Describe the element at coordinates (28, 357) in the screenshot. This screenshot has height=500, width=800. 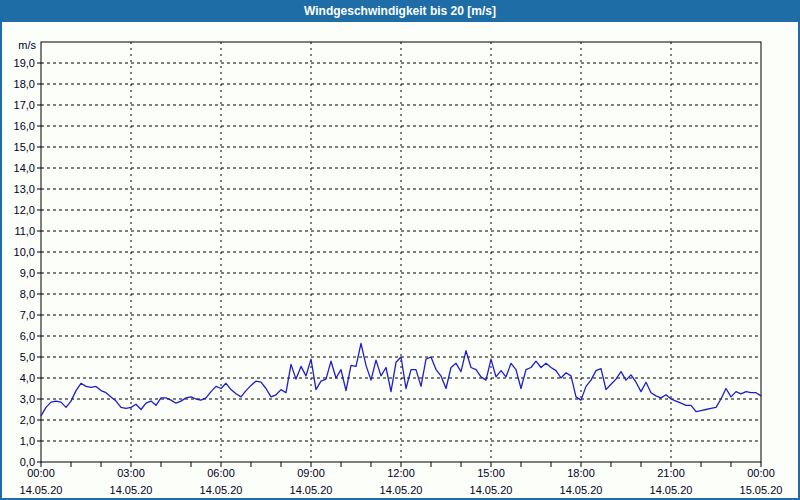
I see `y-axis-label: 5,0` at that location.